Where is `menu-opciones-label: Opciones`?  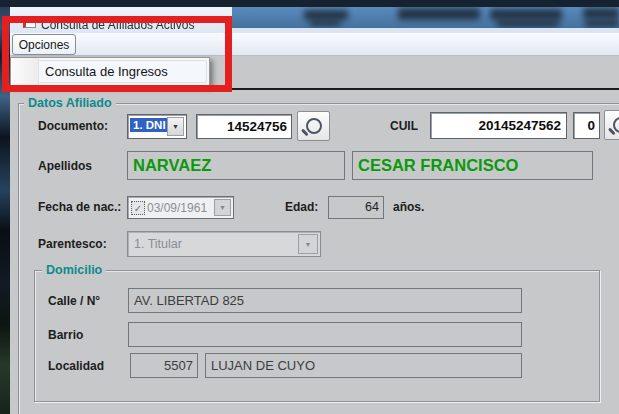 menu-opciones-label: Opciones is located at coordinates (44, 45).